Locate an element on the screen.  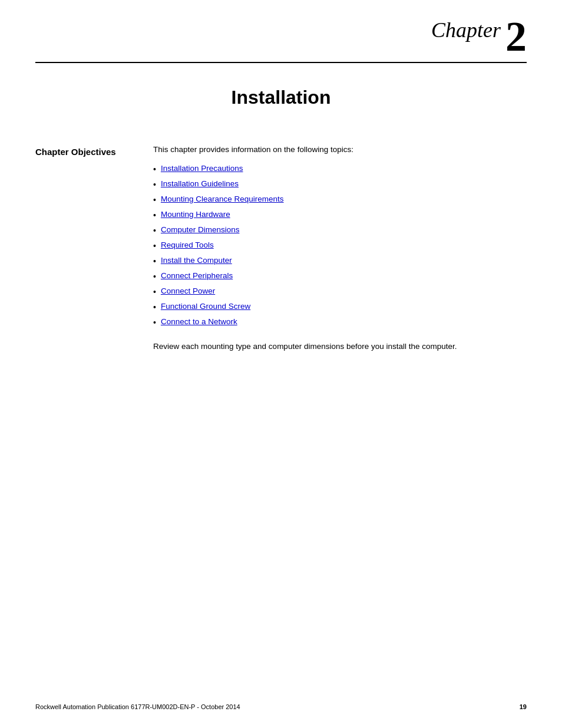
list-item: Installation Guidelines is located at coordinates (340, 185).